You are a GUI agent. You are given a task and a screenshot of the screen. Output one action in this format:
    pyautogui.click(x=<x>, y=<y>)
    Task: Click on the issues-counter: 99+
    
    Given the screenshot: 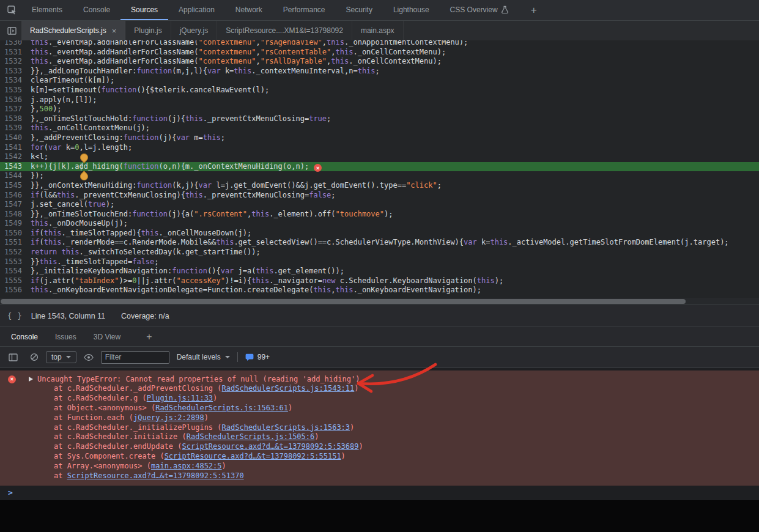 What is the action you would take?
    pyautogui.click(x=257, y=357)
    